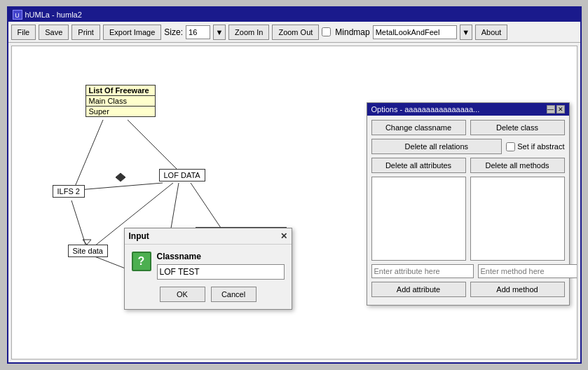 The width and height of the screenshot is (588, 370). Describe the element at coordinates (249, 32) in the screenshot. I see `zoom-in-button: Zoom In` at that location.